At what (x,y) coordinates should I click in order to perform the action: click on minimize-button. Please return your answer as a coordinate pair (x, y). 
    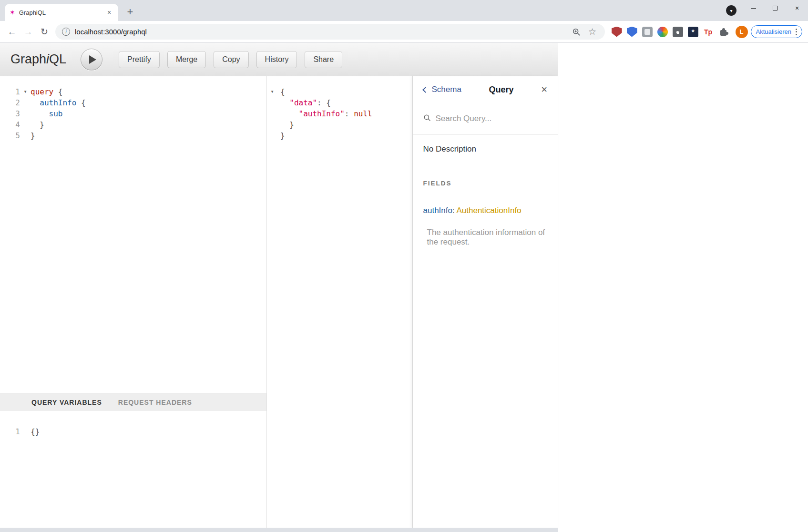
    Looking at the image, I should click on (753, 8).